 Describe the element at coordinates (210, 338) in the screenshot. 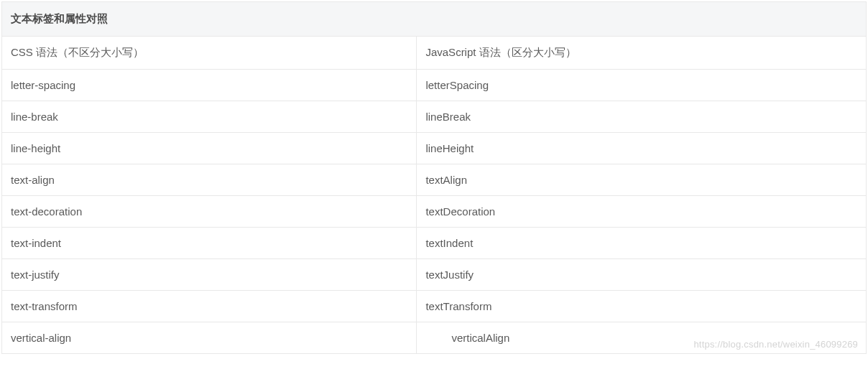

I see `css-property-cell: vertical-align` at that location.